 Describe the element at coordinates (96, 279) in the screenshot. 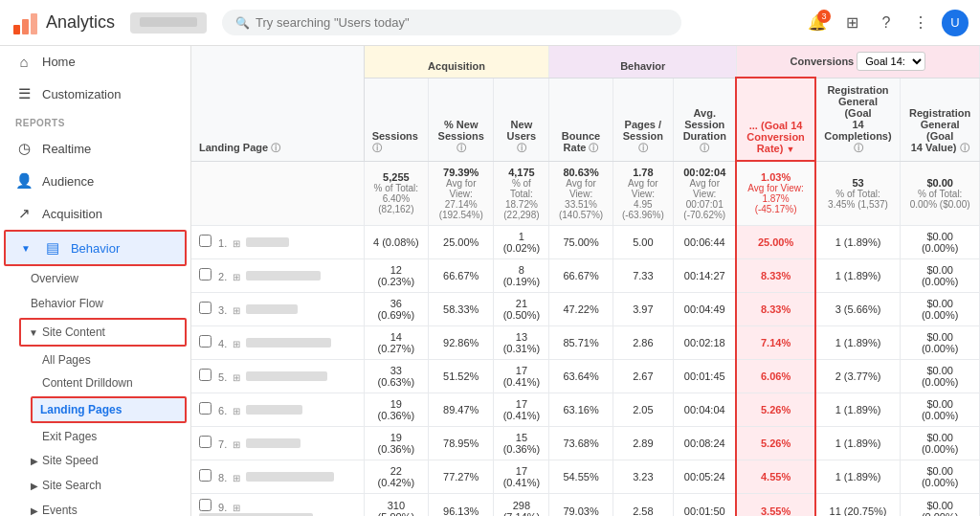

I see `sidebar-item-overview: Overview` at that location.